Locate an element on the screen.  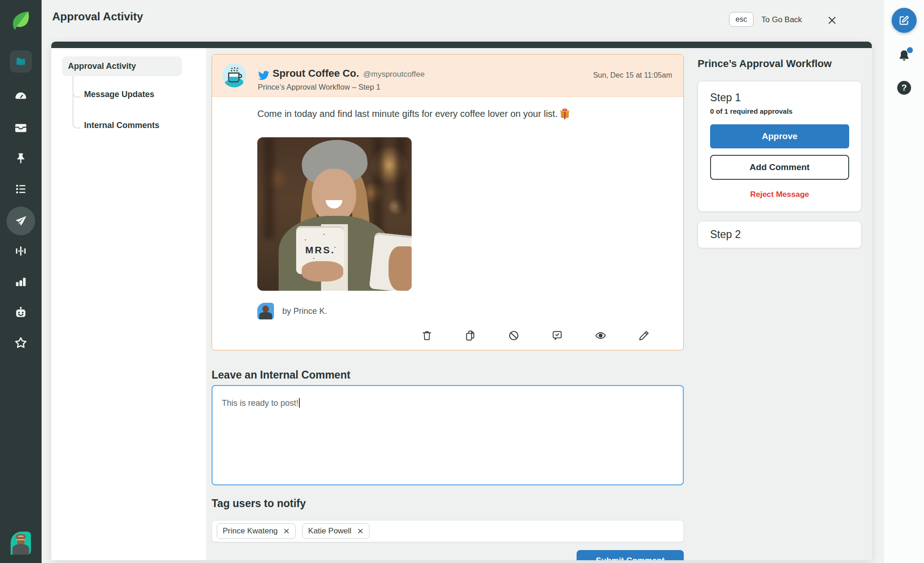
right-sidebar: ? is located at coordinates (904, 282).